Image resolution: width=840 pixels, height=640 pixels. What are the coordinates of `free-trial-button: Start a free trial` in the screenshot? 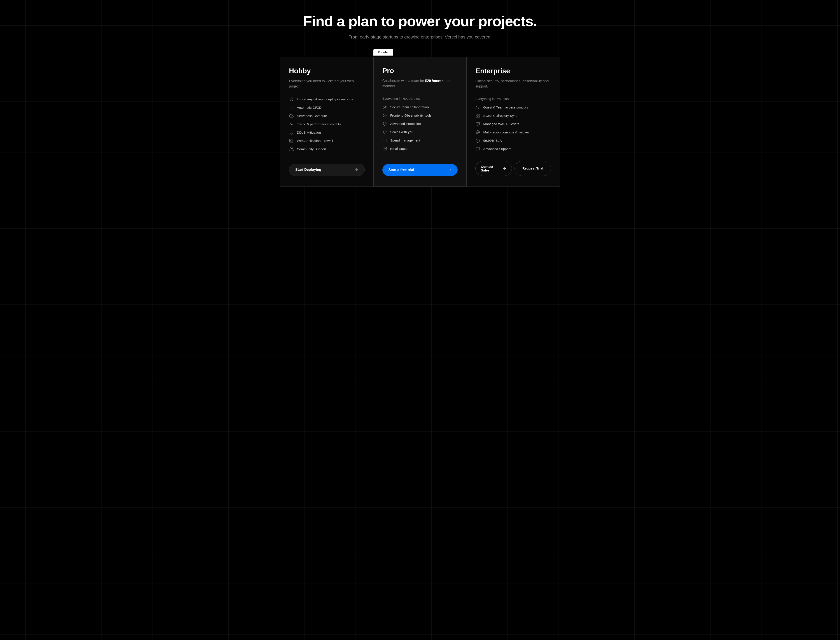 It's located at (420, 170).